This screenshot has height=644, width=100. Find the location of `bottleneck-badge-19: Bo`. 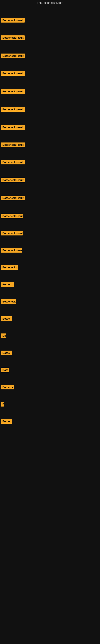

bottleneck-badge-19: Bo is located at coordinates (3, 336).